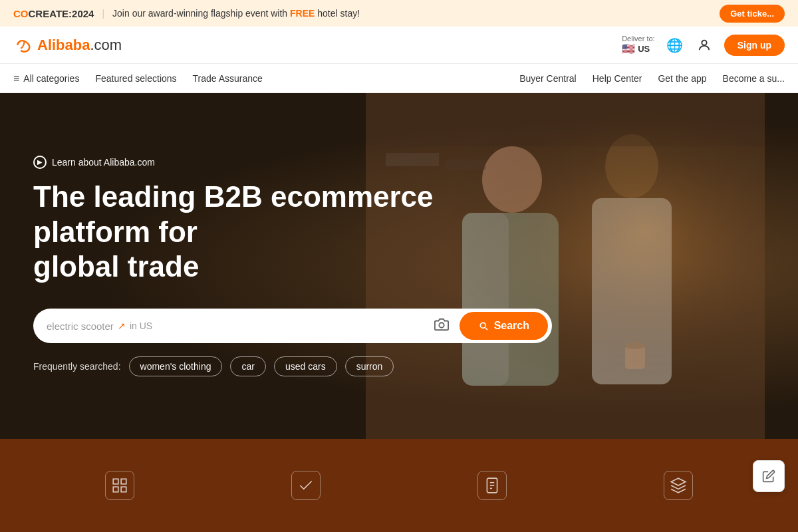  I want to click on banner-text-before: Join our award-winning flagship event wi…, so click(200, 13).